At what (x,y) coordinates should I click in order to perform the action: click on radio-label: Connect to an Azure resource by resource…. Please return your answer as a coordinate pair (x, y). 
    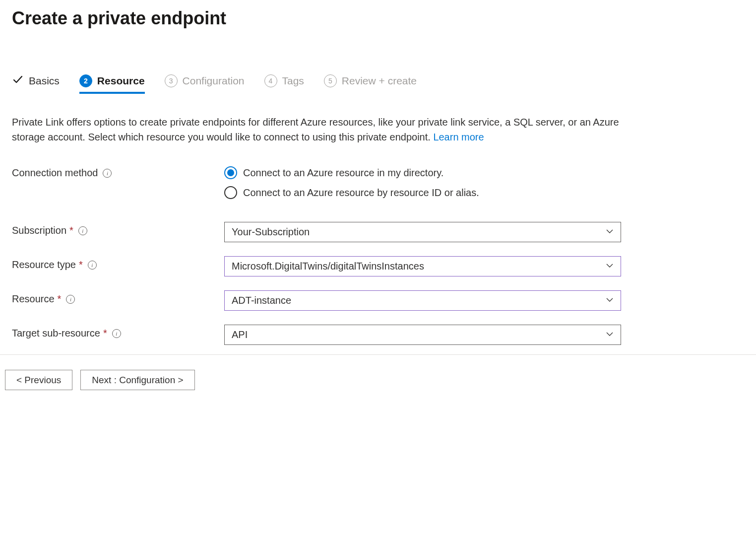
    Looking at the image, I should click on (361, 193).